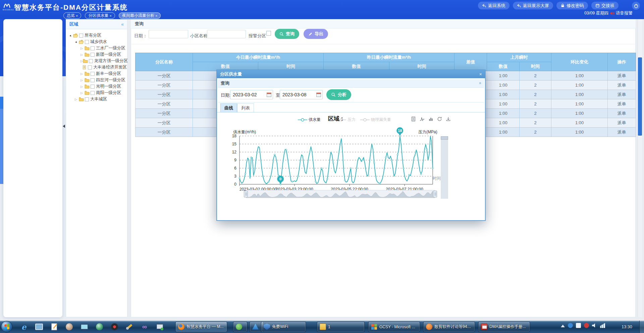 Image resolution: width=644 pixels, height=333 pixels. Describe the element at coordinates (100, 15) in the screenshot. I see `tab-chip-1: 分区供水量×` at that location.